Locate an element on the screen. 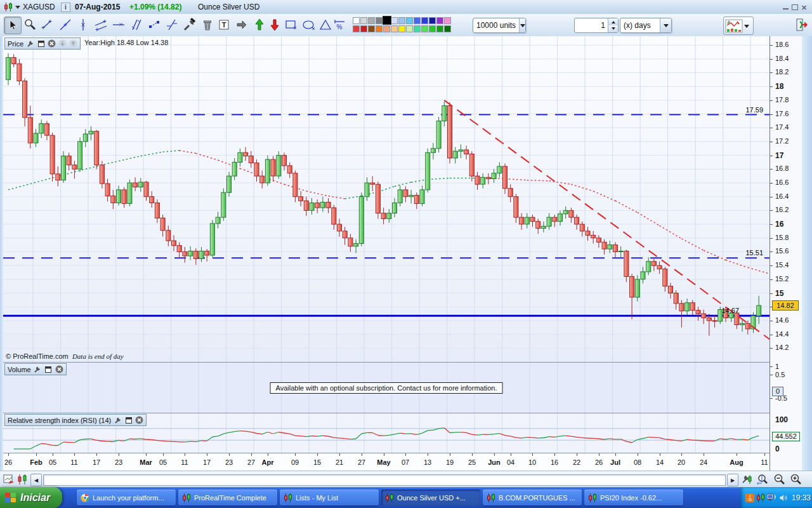 The height and width of the screenshot is (508, 812). volume-tray-icon is located at coordinates (783, 498).